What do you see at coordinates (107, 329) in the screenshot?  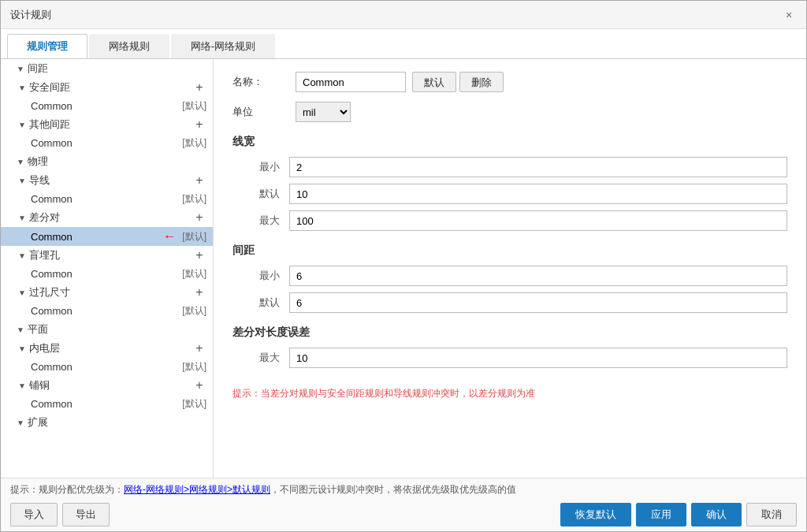 I see `section-plane: ▼ 平面` at bounding box center [107, 329].